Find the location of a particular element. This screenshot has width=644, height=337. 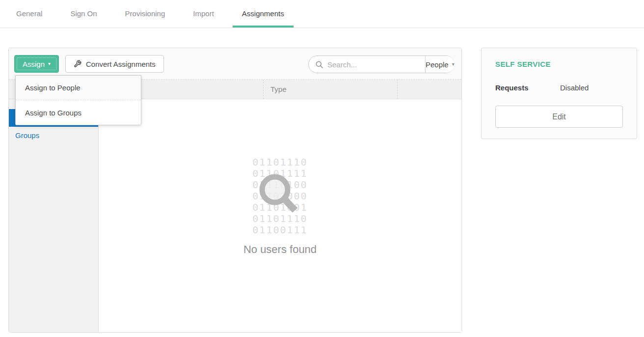

search-scope-dropdown: People ▾ is located at coordinates (440, 64).